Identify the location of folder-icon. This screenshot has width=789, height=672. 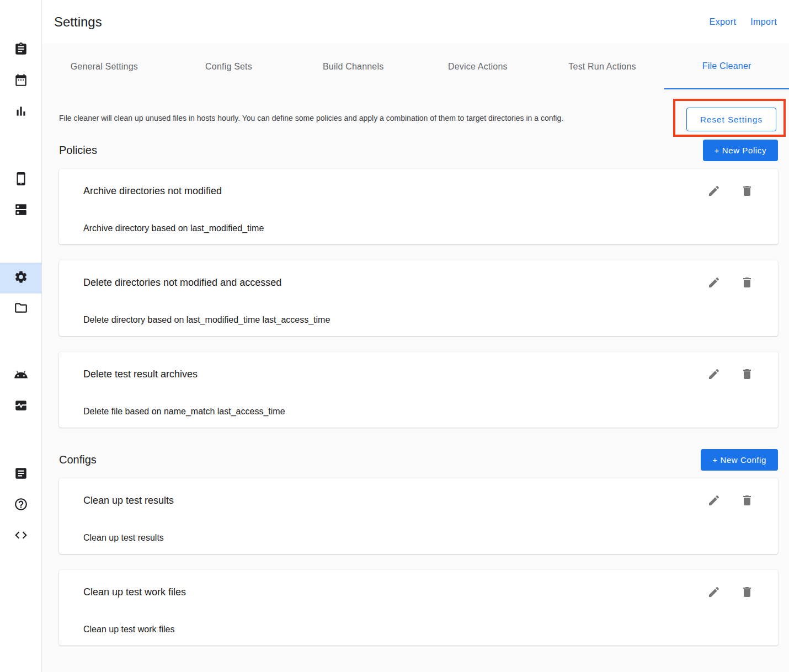
(21, 309).